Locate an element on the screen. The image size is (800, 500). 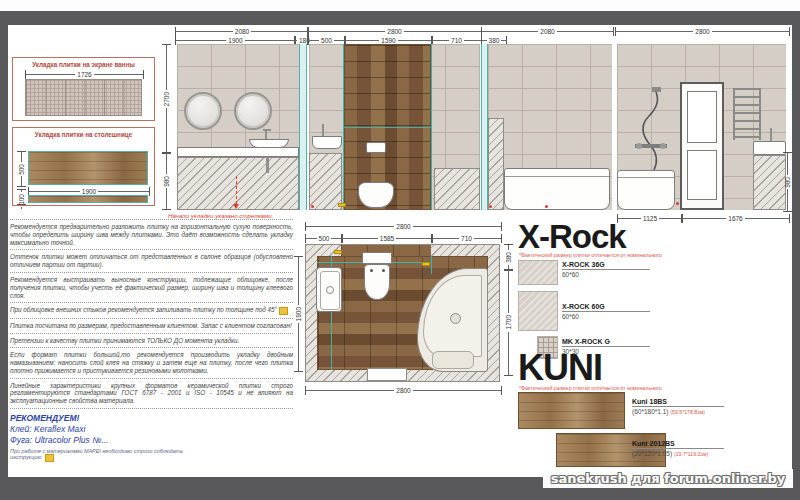
kuni-swatch-18bs is located at coordinates (572, 410).